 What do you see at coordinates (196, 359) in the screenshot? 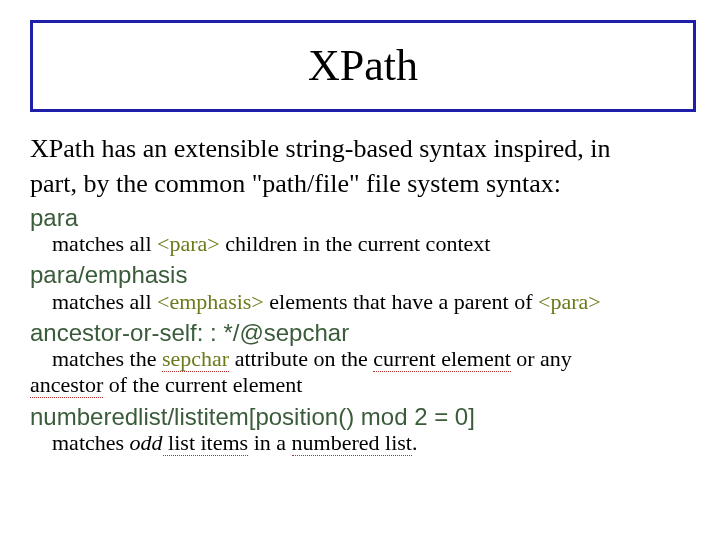
I see `attr-sepchar: sepchar` at bounding box center [196, 359].